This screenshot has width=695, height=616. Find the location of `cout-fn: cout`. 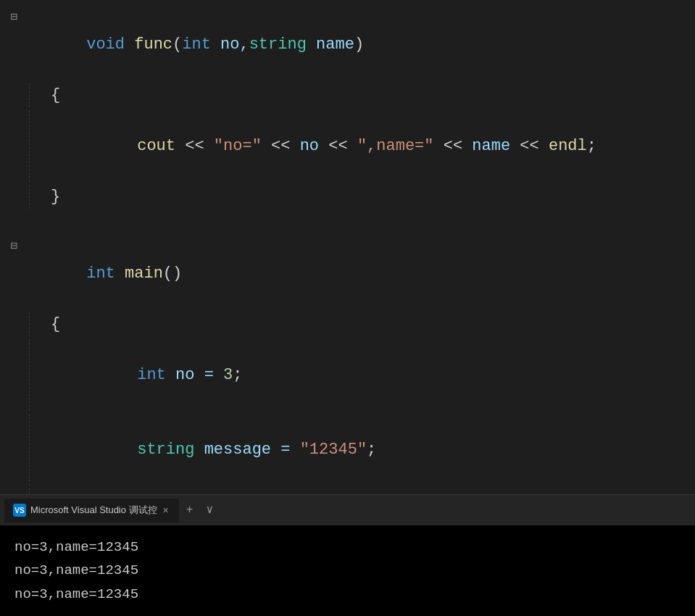

cout-fn: cout is located at coordinates (157, 146).